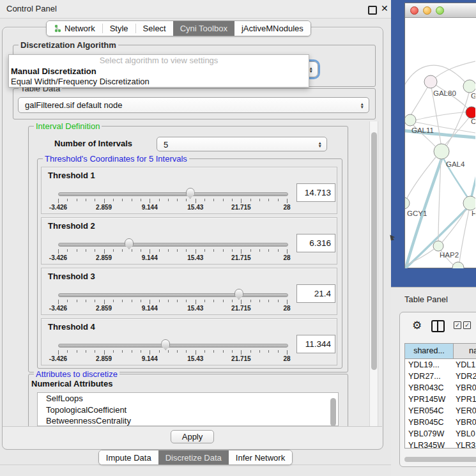 The height and width of the screenshot is (476, 476). I want to click on column-header-name: na, so click(465, 351).